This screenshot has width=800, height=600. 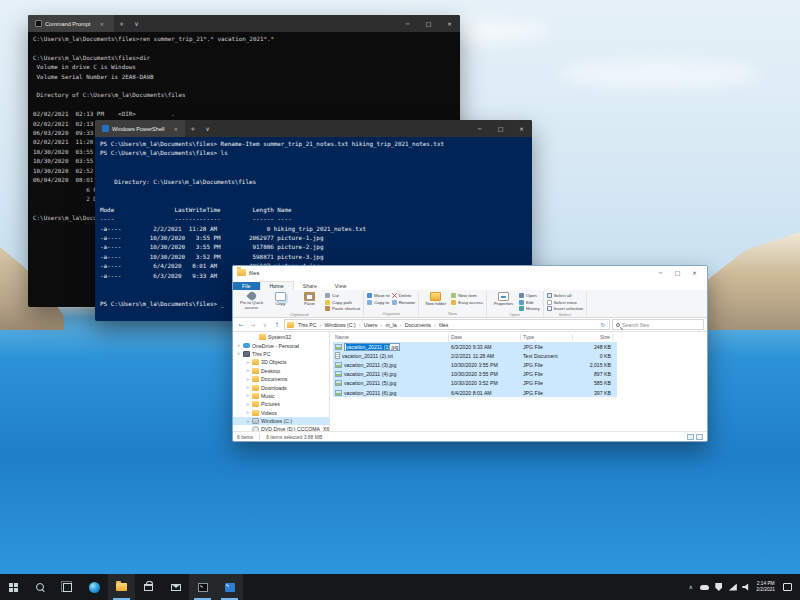 I want to click on nav-item: > Desktop, so click(x=281, y=371).